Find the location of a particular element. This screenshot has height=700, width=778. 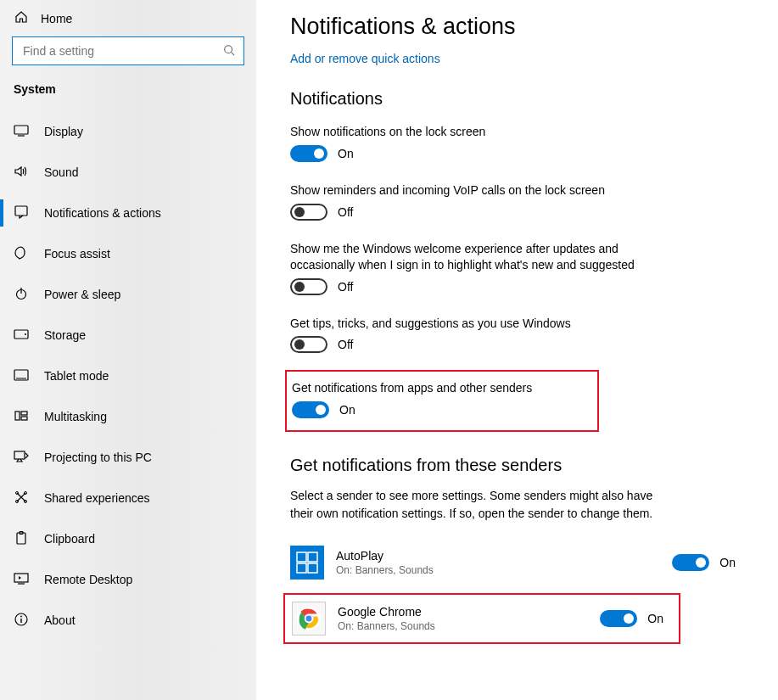

clipboard-icon is located at coordinates (21, 540).